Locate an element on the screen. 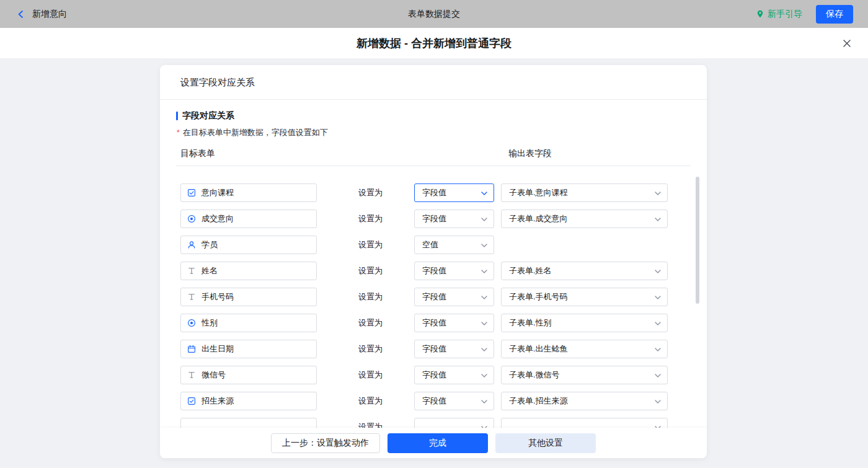 This screenshot has width=868, height=468. field-mapping-row: 姓名 设置为 字段值 子表单.姓名 is located at coordinates (433, 271).